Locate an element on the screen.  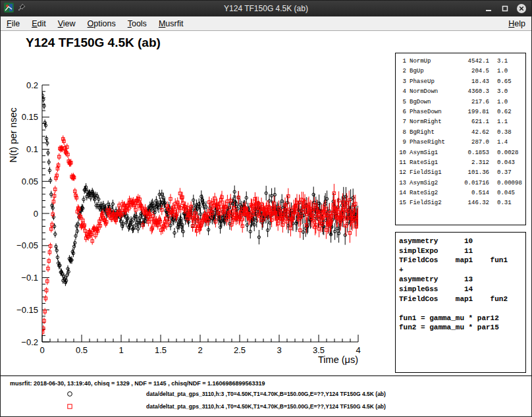
legend-label: data/deltat_pta_gps_3110,h:3 ,T0=4.50K,T… is located at coordinates (266, 394).